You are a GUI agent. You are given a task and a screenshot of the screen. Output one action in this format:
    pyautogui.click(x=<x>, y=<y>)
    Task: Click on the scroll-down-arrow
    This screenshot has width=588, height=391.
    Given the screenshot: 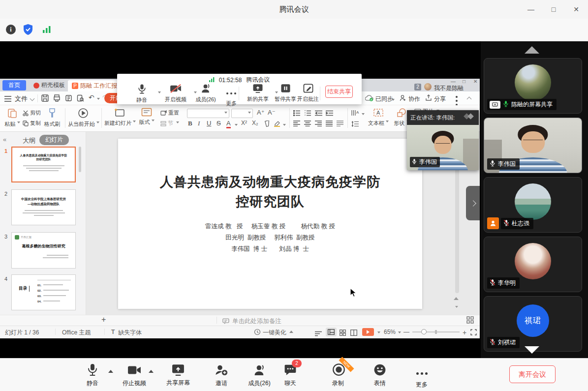 What is the action you would take?
    pyautogui.click(x=532, y=350)
    